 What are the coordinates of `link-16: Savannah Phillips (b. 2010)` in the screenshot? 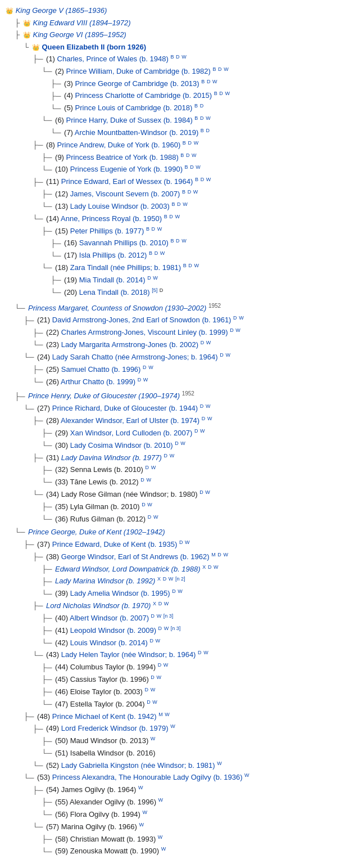 It's located at (124, 243).